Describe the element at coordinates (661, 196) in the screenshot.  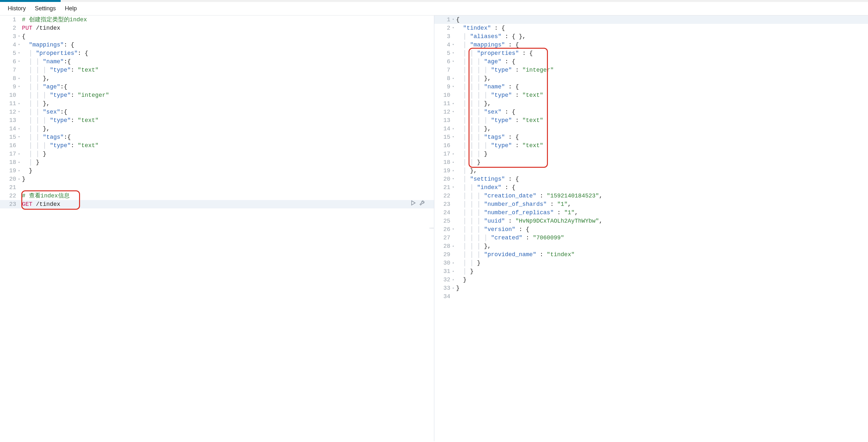
I see `line-content: │ │ │ "creation_date" : "1592140184523",` at that location.